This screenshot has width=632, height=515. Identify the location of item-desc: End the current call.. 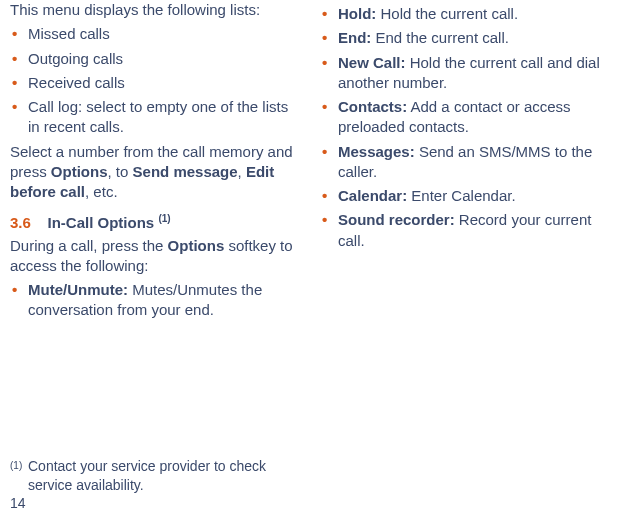
(440, 38).